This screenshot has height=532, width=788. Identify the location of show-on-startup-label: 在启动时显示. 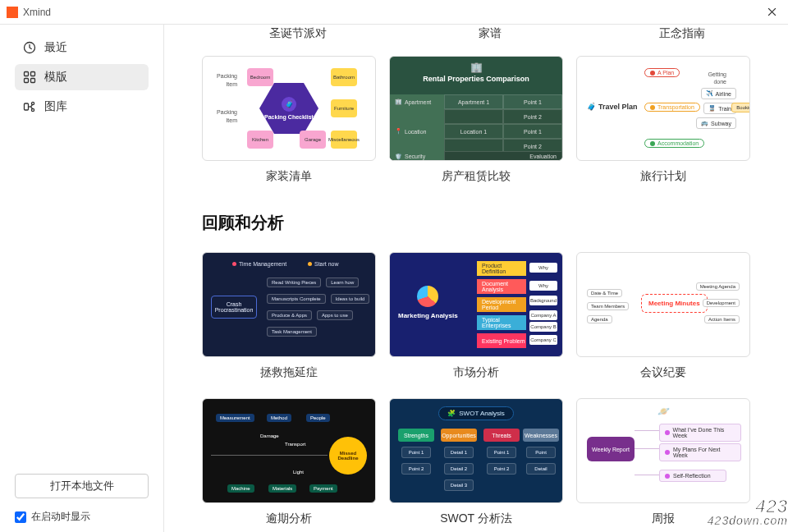
(61, 517).